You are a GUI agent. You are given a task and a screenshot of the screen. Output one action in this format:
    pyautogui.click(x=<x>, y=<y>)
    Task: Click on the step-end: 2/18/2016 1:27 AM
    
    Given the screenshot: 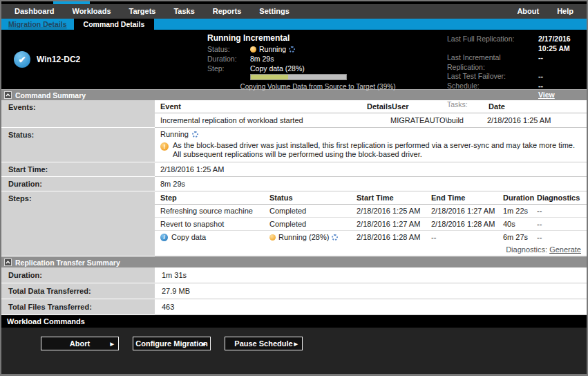 What is the action you would take?
    pyautogui.click(x=467, y=211)
    